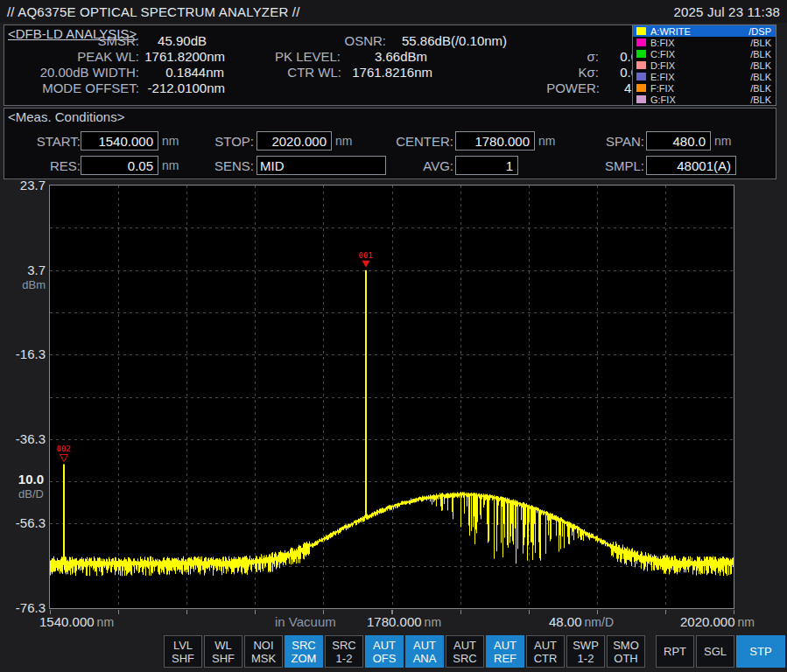 The height and width of the screenshot is (672, 787). Describe the element at coordinates (581, 621) in the screenshot. I see `x-per-div-label: 48.00 nm/D` at that location.